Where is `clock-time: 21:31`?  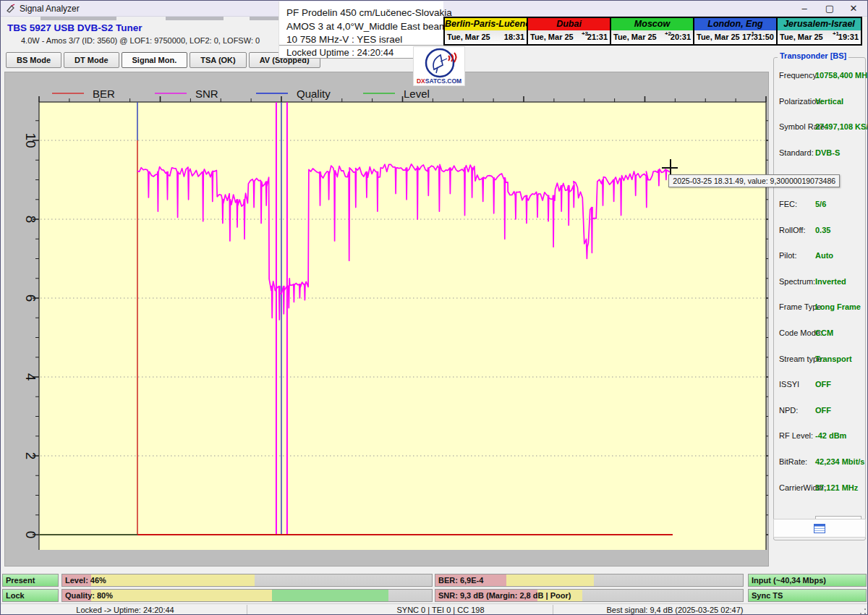 clock-time: 21:31 is located at coordinates (597, 37).